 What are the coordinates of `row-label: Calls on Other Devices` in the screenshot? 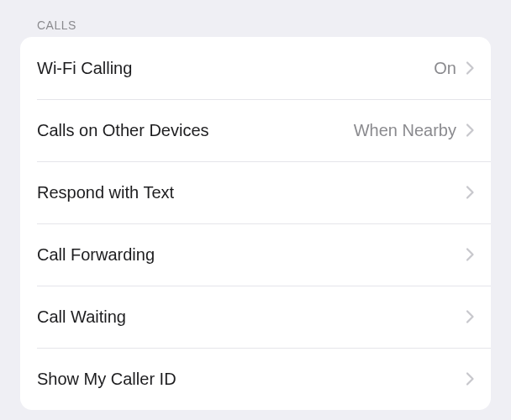 It's located at (195, 131).